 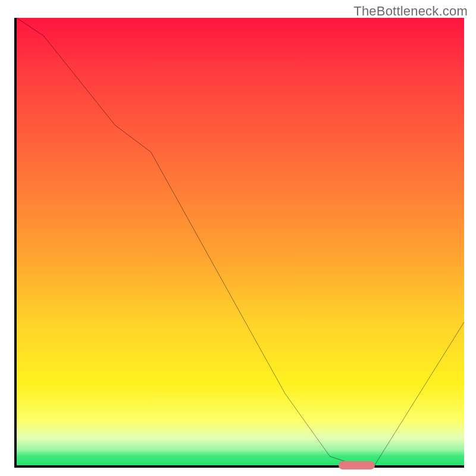 I want to click on sweet-spot-marker, so click(x=356, y=465).